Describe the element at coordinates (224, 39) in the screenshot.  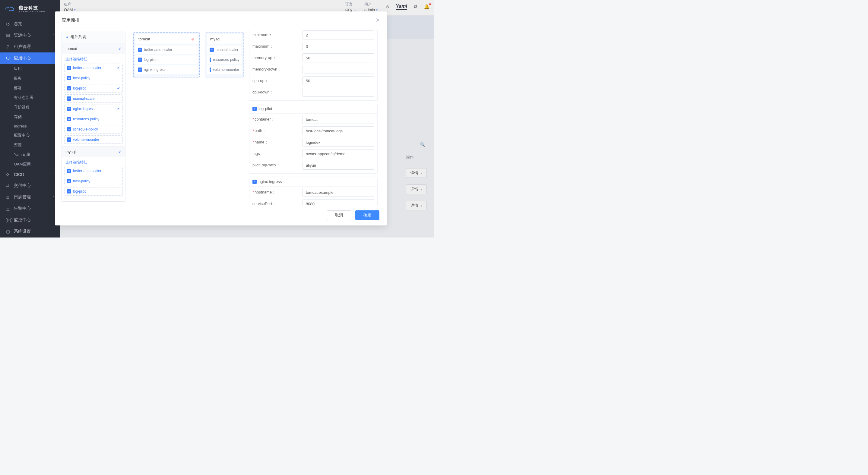
I see `component-card-head: mysql` at that location.